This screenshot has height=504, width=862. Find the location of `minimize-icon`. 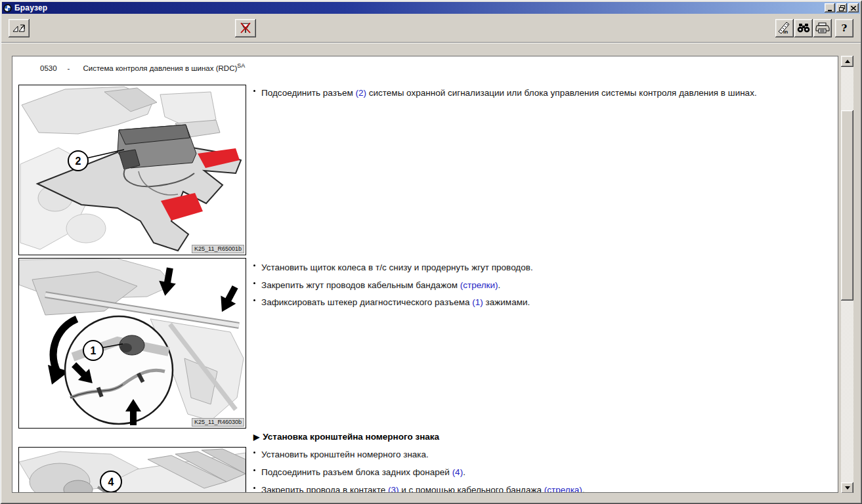

minimize-icon is located at coordinates (830, 10).